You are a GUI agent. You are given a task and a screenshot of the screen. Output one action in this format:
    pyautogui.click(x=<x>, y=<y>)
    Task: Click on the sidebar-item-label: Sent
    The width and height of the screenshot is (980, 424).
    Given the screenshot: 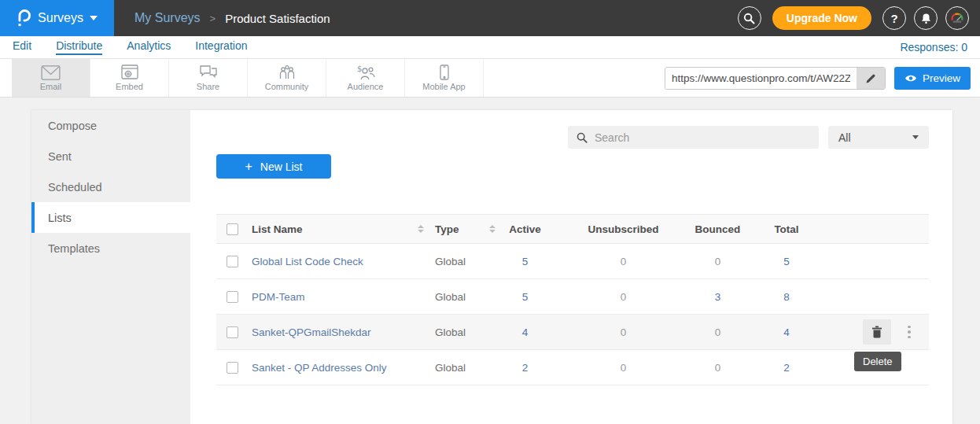 What is the action you would take?
    pyautogui.click(x=60, y=157)
    